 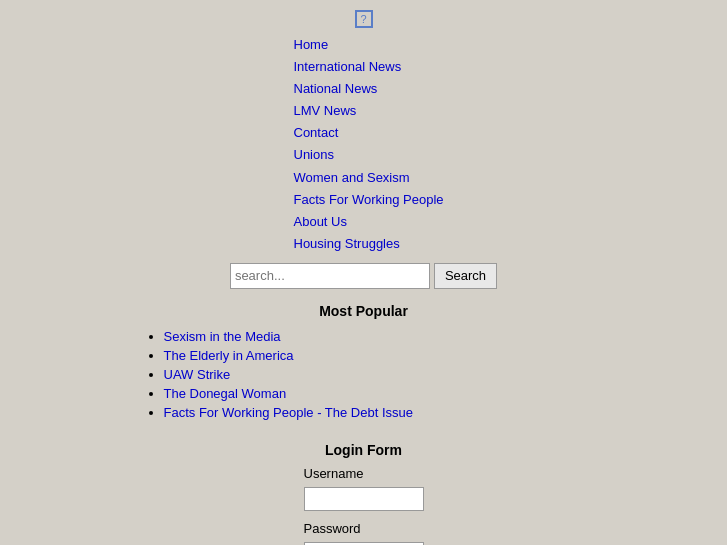 I want to click on list-item: Sexism in the Media, so click(x=374, y=336).